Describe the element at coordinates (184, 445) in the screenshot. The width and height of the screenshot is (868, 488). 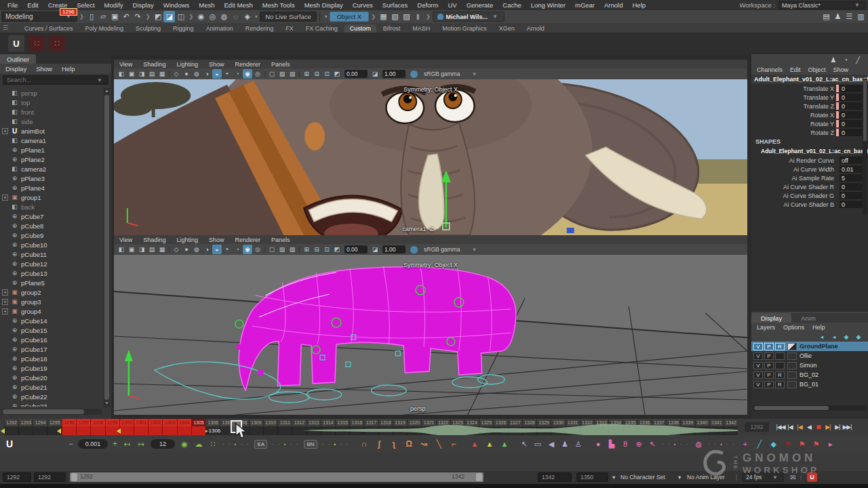
I see `power-icon: ◉` at that location.